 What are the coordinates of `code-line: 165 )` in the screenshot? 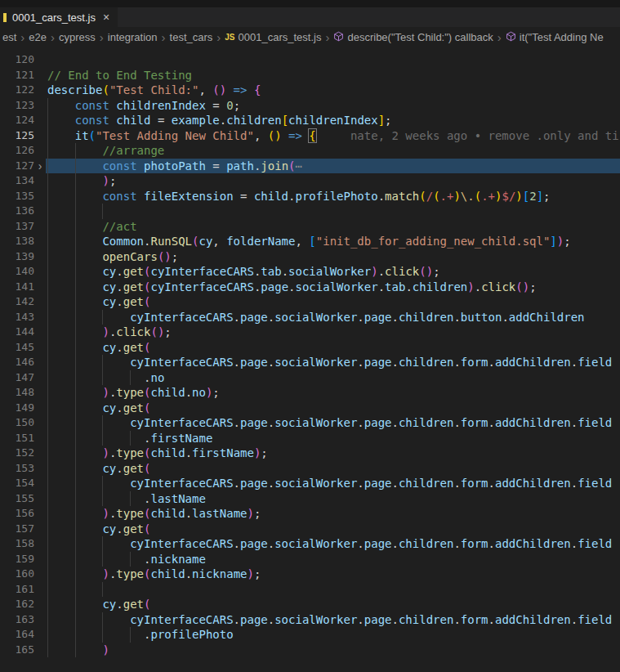 It's located at (310, 651).